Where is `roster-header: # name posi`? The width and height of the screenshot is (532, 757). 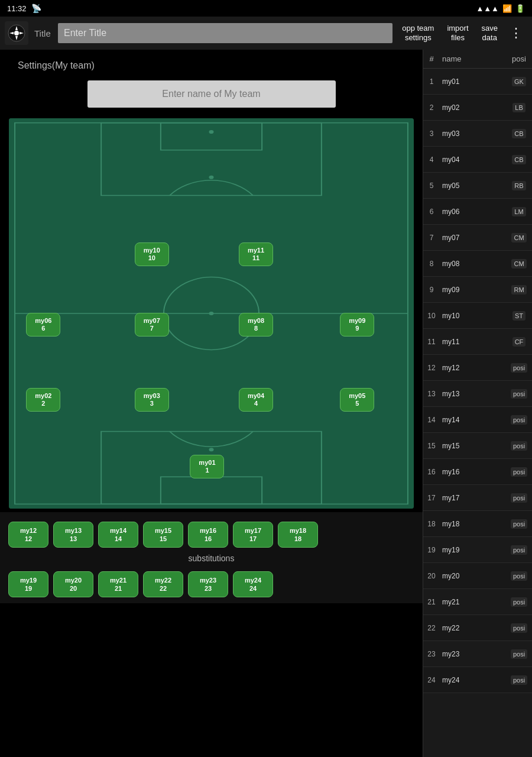 roster-header: # name posi is located at coordinates (478, 59).